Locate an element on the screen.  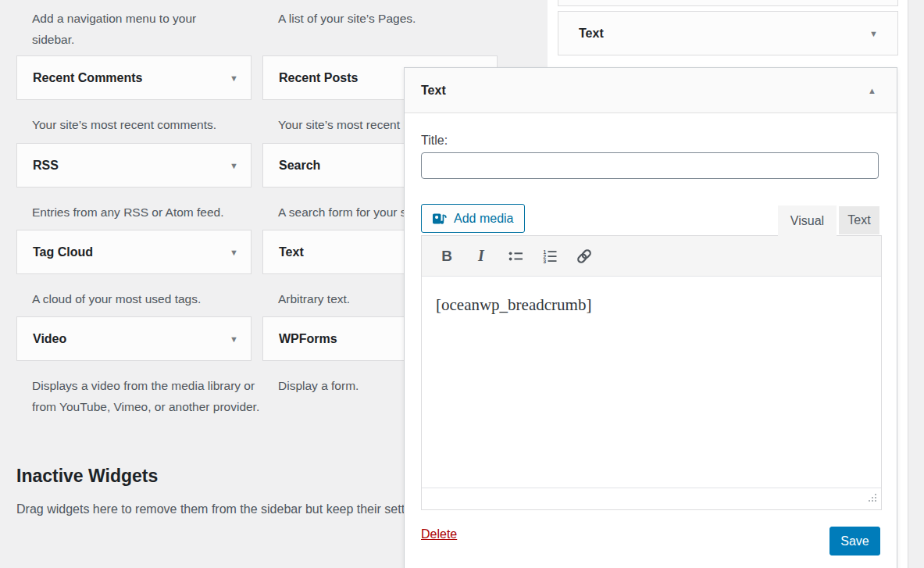
widget-title: RSS is located at coordinates (37, 166).